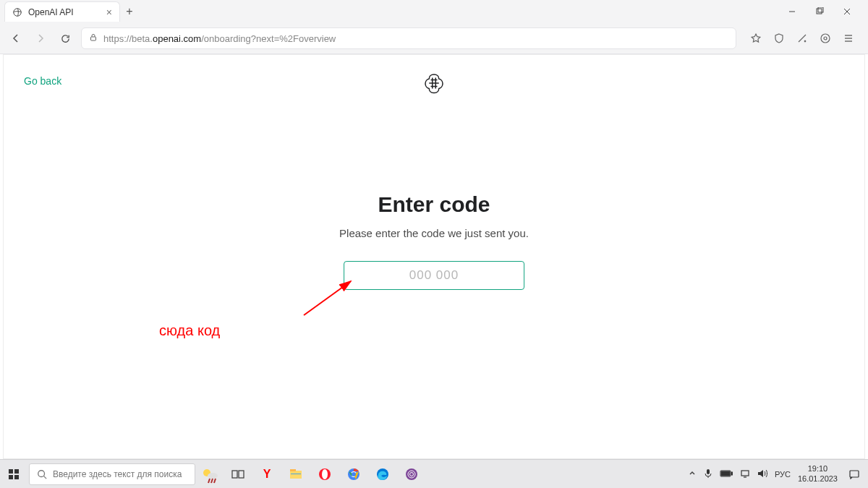 The image size is (868, 488). I want to click on app-explorer-icon, so click(296, 474).